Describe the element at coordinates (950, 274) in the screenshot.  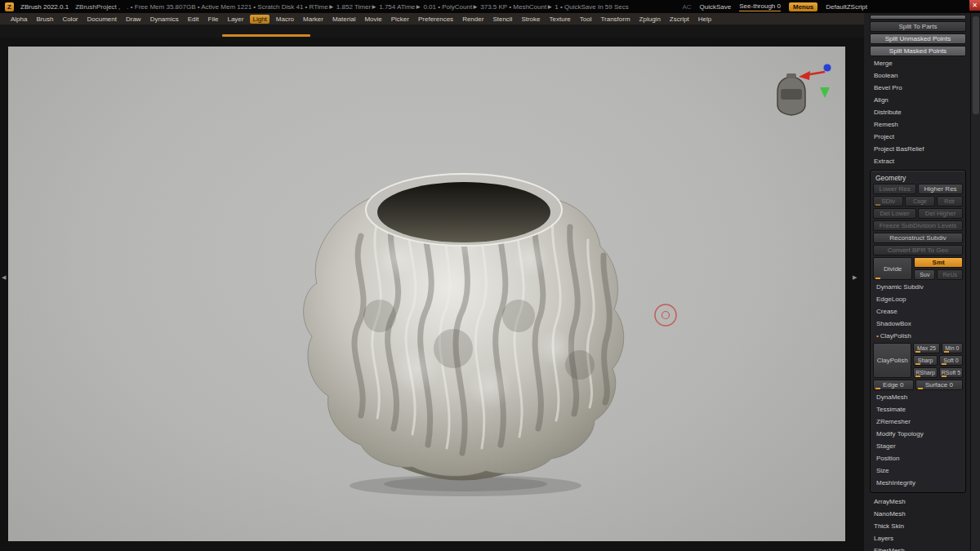
I see `reus-toggle: ReUs` at that location.